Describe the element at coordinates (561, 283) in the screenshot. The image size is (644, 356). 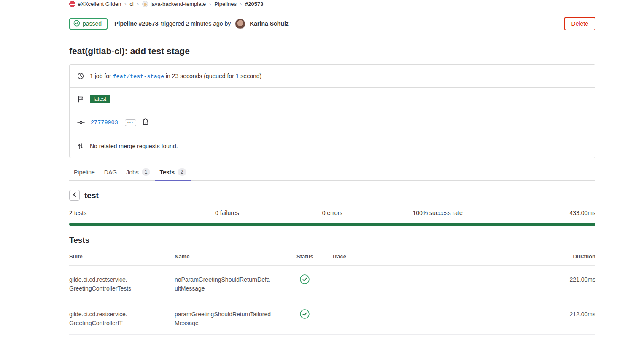
I see `duration-cell: 221.00ms` at that location.